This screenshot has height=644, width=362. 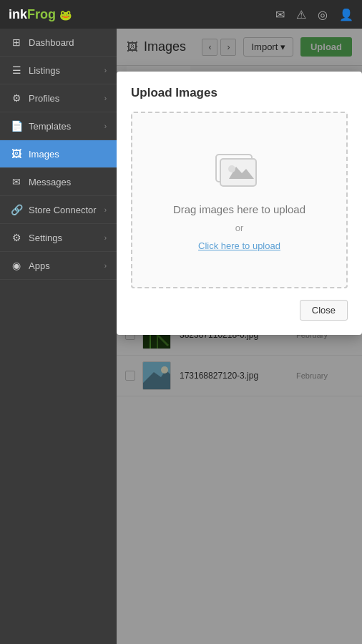 What do you see at coordinates (16, 154) in the screenshot?
I see `images-icon: 🖼` at bounding box center [16, 154].